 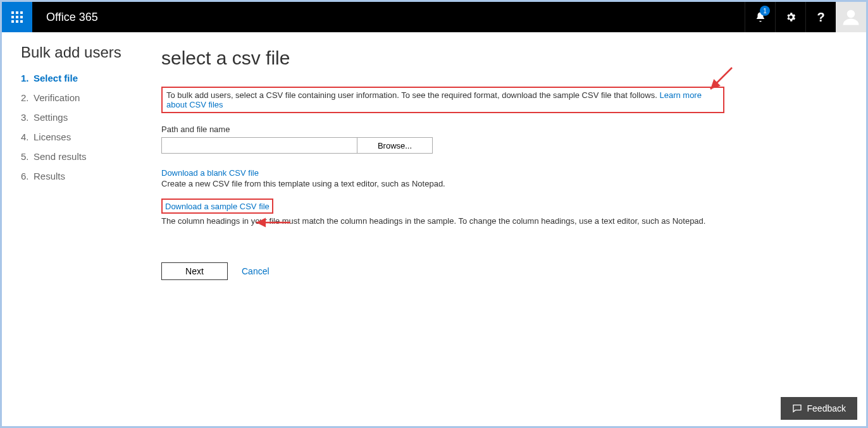 I want to click on step-send-results: 5.Send results, so click(x=83, y=157).